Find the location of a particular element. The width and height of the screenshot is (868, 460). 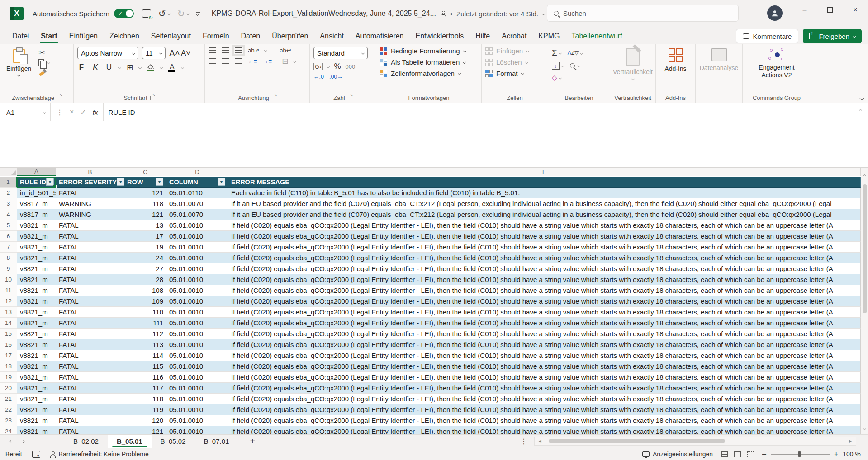

row-number: 19 is located at coordinates (9, 377).